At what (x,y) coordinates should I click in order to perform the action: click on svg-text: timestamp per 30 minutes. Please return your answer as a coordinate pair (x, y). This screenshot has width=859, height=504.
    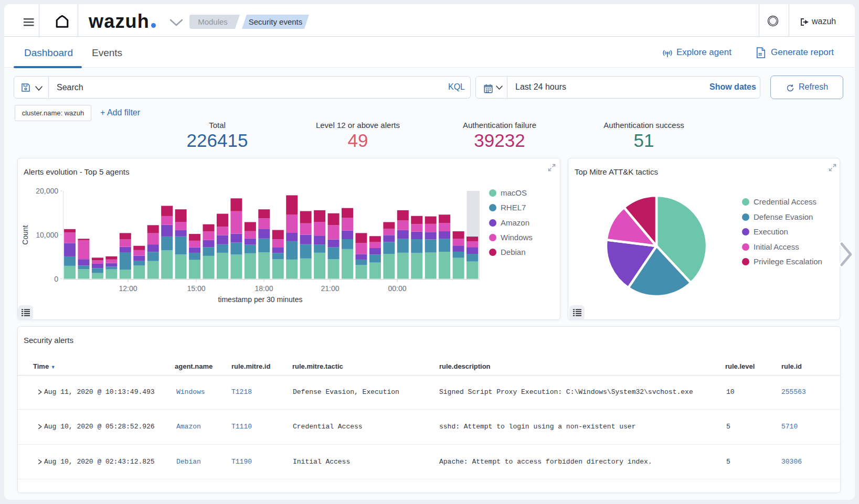
    Looking at the image, I should click on (260, 299).